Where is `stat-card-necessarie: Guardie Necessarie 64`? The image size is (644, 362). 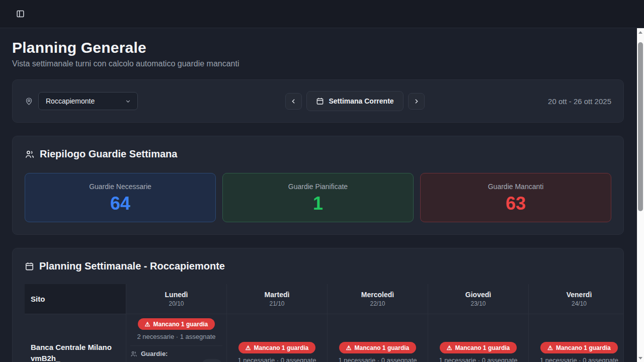
stat-card-necessarie: Guardie Necessarie 64 is located at coordinates (120, 198).